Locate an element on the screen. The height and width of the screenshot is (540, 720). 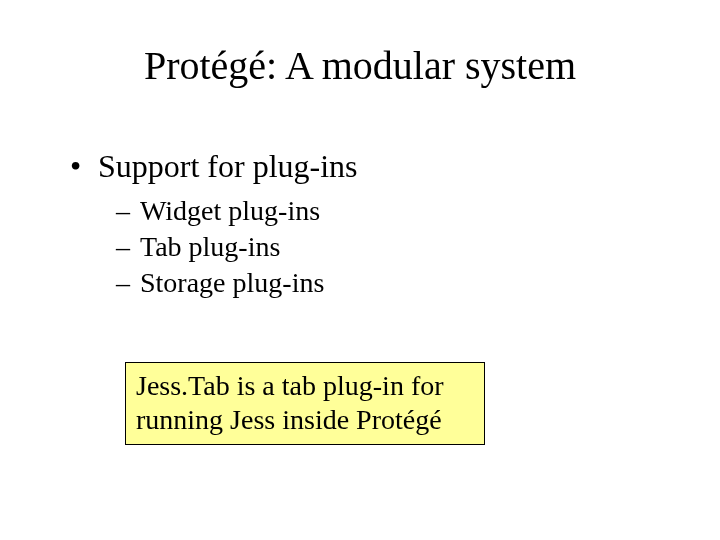
bullet-level1: • Support for plug-ins is located at coordinates (360, 166).